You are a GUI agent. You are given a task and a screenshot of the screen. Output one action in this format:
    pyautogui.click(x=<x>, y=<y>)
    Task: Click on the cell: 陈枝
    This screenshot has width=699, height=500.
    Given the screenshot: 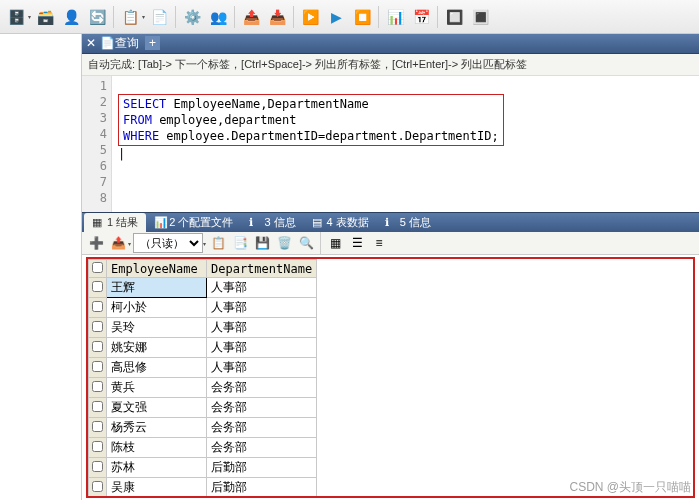 What is the action you would take?
    pyautogui.click(x=157, y=448)
    